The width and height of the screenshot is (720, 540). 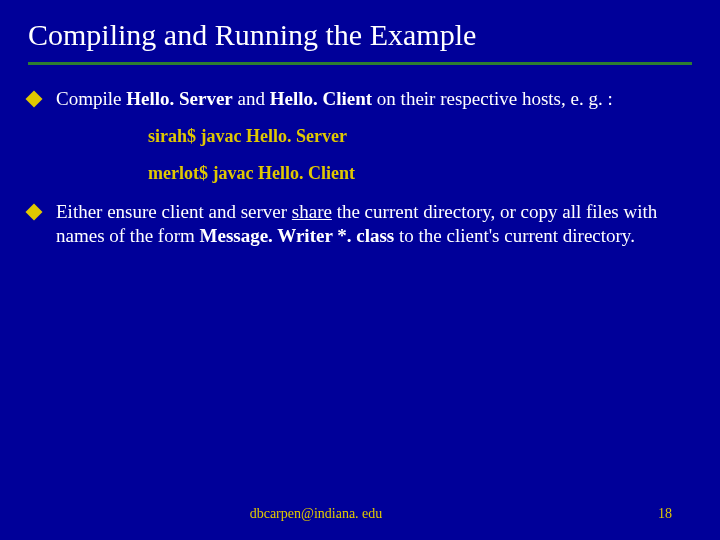 What do you see at coordinates (316, 514) in the screenshot?
I see `footer-email: dbcarpen@indiana. edu` at bounding box center [316, 514].